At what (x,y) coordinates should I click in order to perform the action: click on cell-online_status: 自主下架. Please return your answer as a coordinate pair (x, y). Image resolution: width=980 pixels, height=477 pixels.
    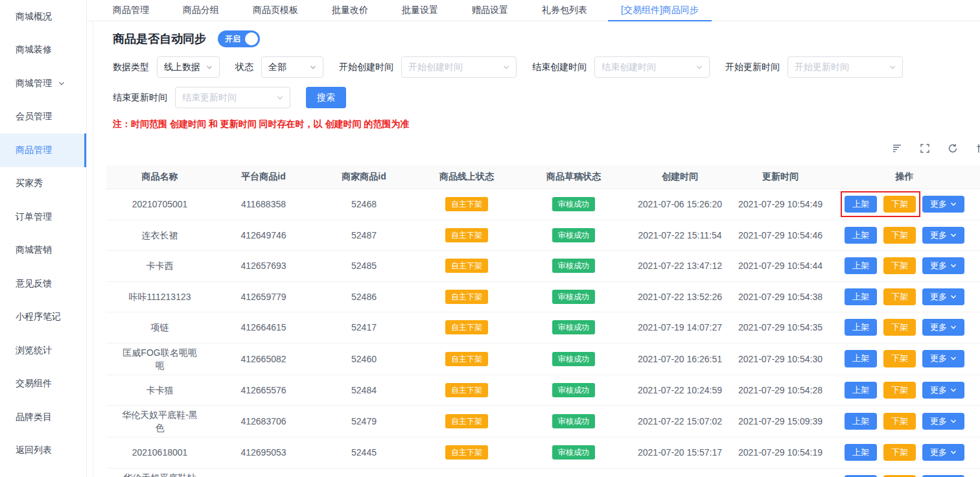
    Looking at the image, I should click on (467, 205).